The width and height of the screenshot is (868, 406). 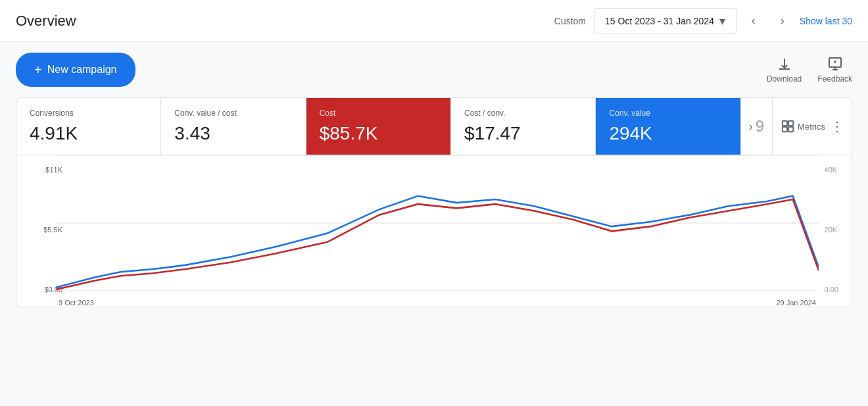 I want to click on metric-label-cost: Cost, so click(x=379, y=113).